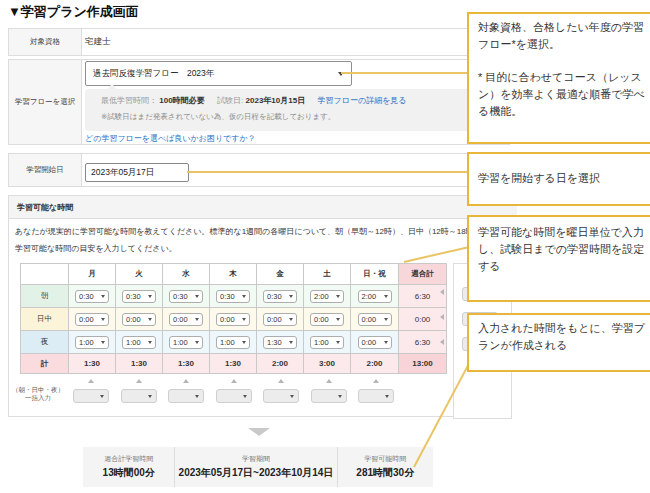 The width and height of the screenshot is (650, 493). What do you see at coordinates (327, 172) in the screenshot?
I see `connector-line-date` at bounding box center [327, 172].